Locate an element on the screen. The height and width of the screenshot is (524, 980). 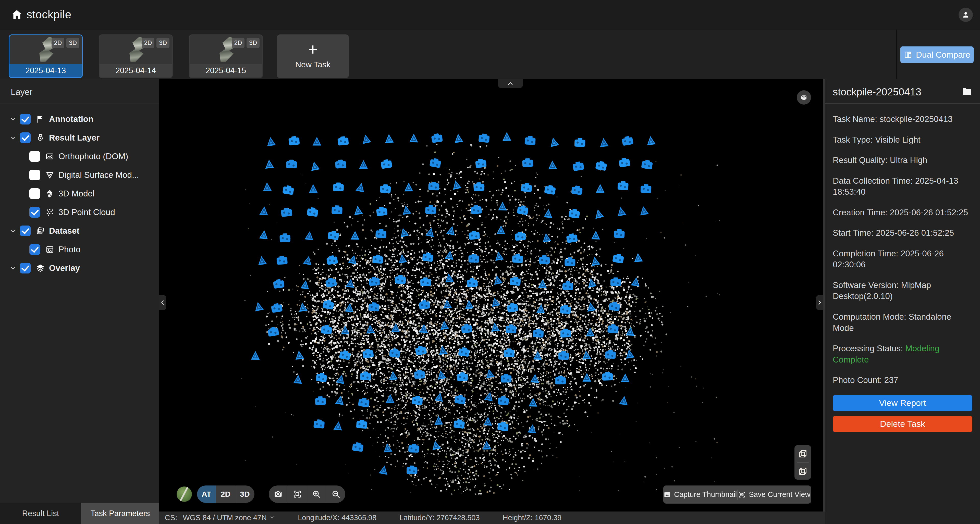
task-thumbnail: 2D3D is located at coordinates (46, 49).